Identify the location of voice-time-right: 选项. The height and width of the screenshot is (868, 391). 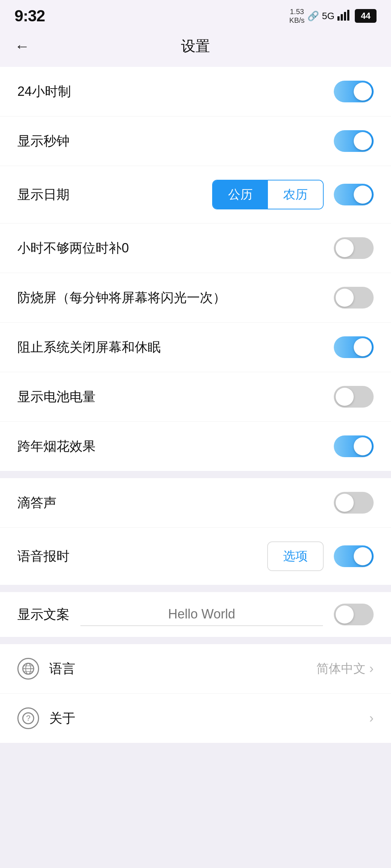
(320, 556).